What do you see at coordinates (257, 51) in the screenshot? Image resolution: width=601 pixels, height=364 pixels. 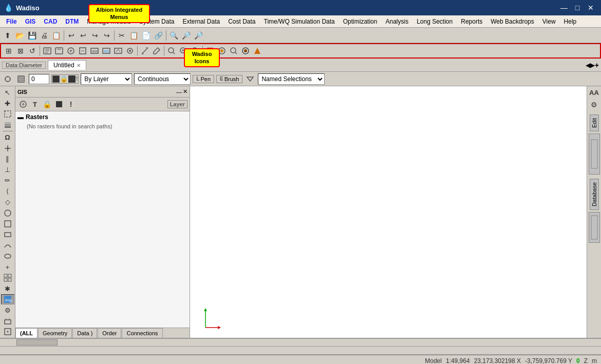 I see `wad-up-btn` at bounding box center [257, 51].